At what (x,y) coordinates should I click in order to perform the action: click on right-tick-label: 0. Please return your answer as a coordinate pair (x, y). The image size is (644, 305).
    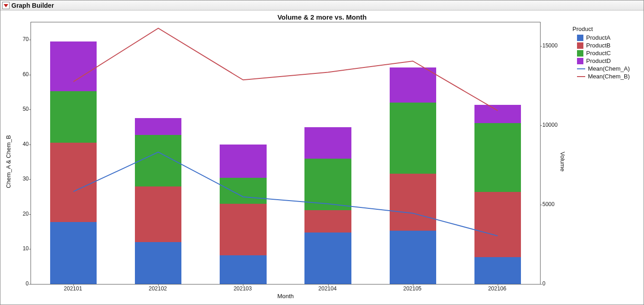
    Looking at the image, I should click on (544, 284).